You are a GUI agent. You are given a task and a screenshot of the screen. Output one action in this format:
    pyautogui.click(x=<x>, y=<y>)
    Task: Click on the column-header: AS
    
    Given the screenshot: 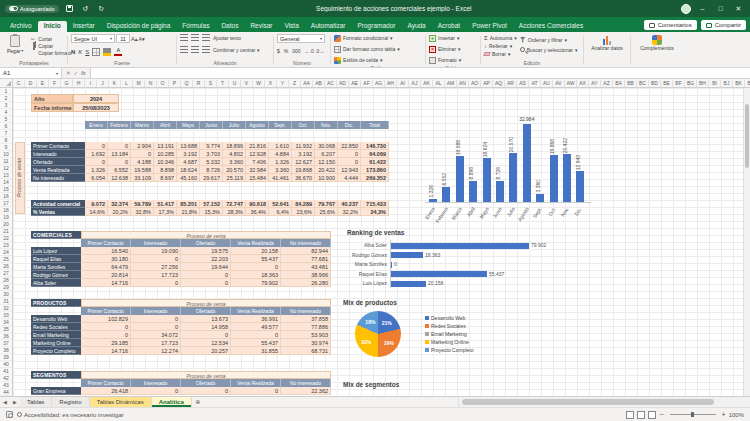 What is the action you would take?
    pyautogui.click(x=523, y=83)
    